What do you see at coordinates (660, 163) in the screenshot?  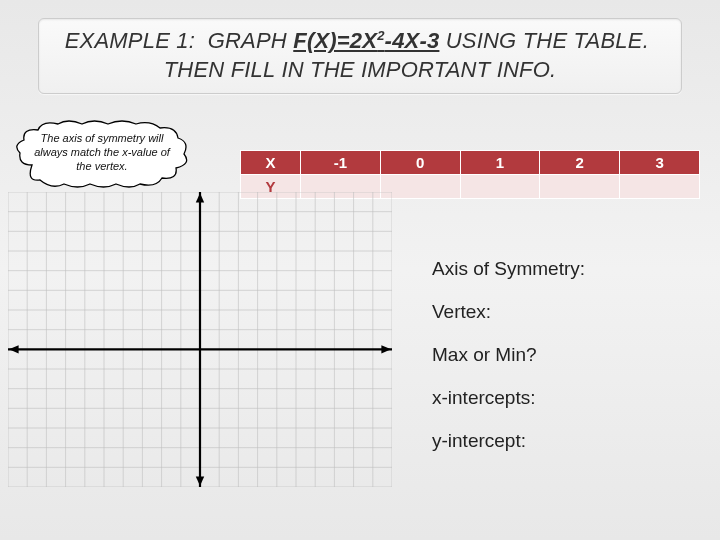 I see `x-cell: 3` at bounding box center [660, 163].